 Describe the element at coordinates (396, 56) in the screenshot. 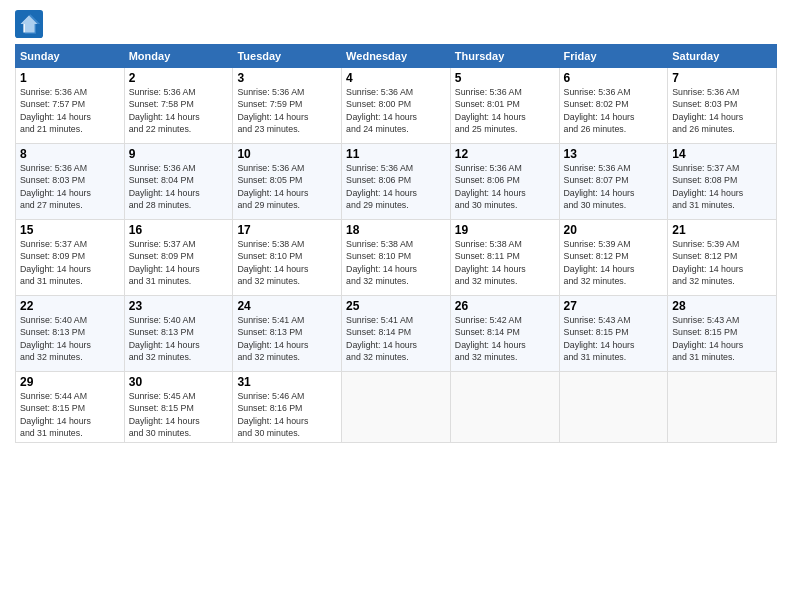

I see `header-wednesday: Wednesday` at that location.